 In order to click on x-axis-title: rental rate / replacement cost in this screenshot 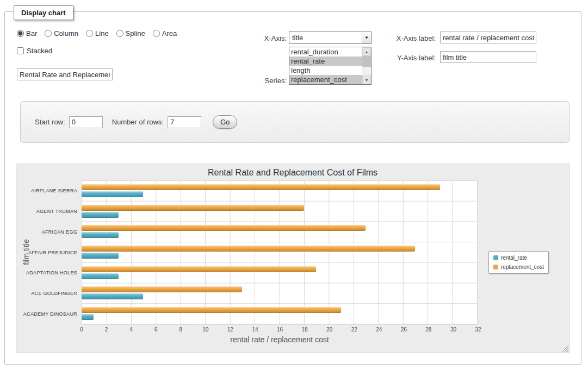, I will do `click(280, 340)`.